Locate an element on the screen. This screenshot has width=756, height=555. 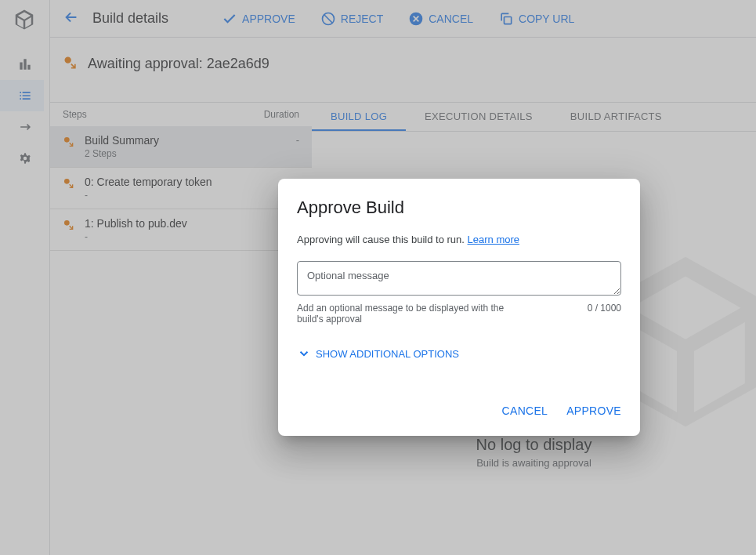
show-more-label: Show additional options is located at coordinates (387, 354).